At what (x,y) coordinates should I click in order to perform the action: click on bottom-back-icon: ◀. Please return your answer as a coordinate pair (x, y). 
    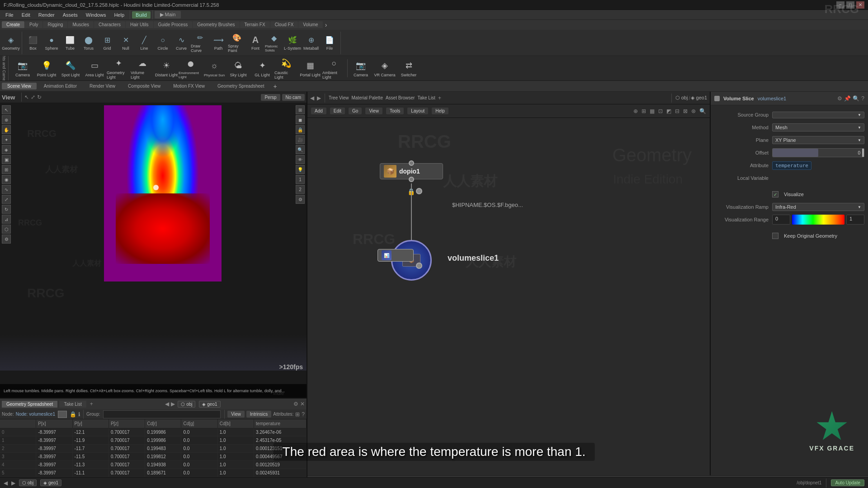
    Looking at the image, I should click on (5, 483).